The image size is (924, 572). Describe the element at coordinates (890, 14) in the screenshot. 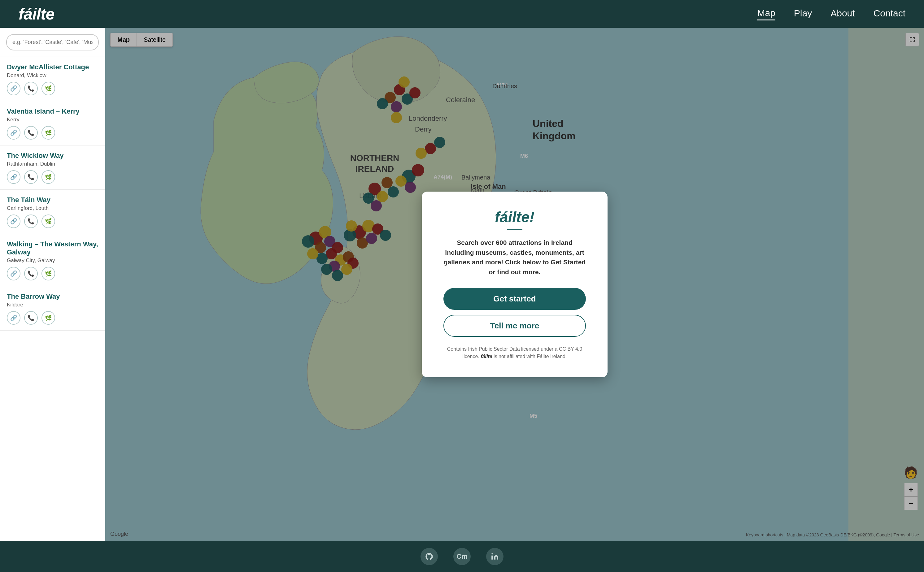

I see `nav-contact: Contact` at that location.